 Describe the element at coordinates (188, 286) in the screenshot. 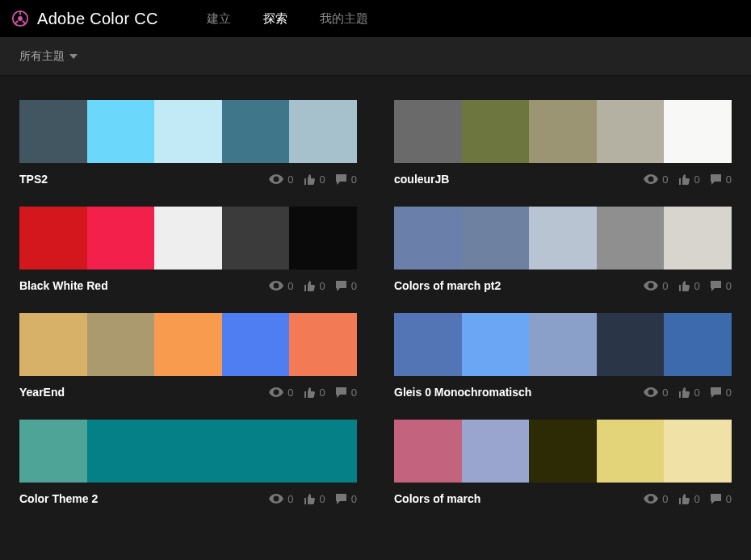

I see `theme-meta: Black White Red000` at that location.